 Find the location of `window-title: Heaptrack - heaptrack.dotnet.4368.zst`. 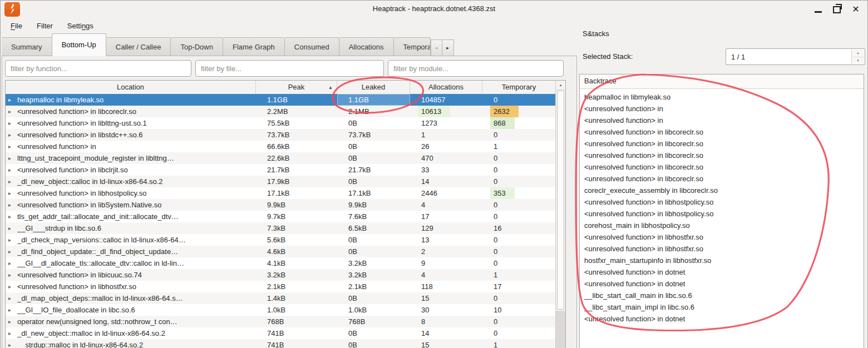

window-title: Heaptrack - heaptrack.dotnet.4368.zst is located at coordinates (434, 9).